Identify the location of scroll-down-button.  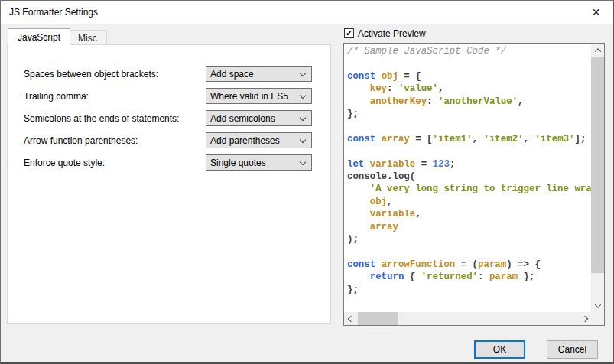
(598, 306).